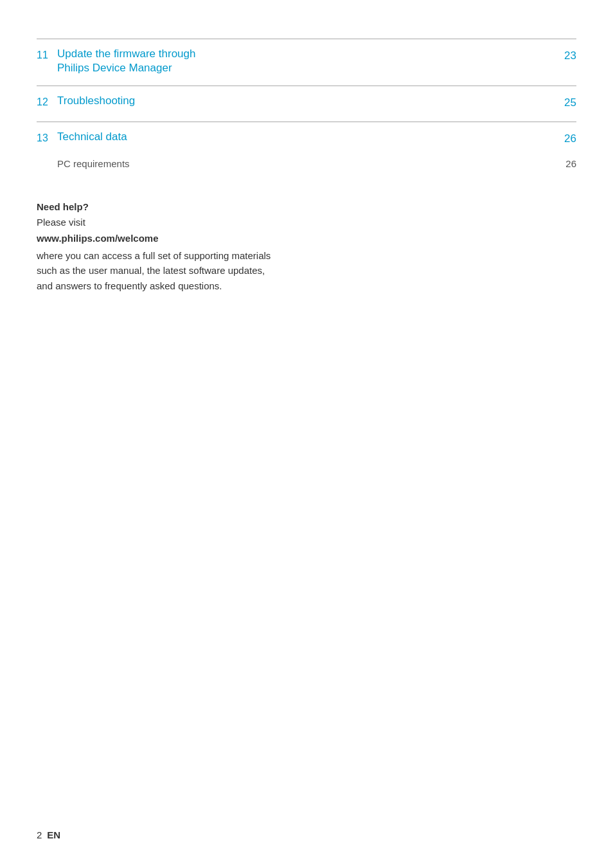 The image size is (613, 868). Describe the element at coordinates (307, 68) in the screenshot. I see `toc-title-sub-11: Philips Device Manager` at that location.